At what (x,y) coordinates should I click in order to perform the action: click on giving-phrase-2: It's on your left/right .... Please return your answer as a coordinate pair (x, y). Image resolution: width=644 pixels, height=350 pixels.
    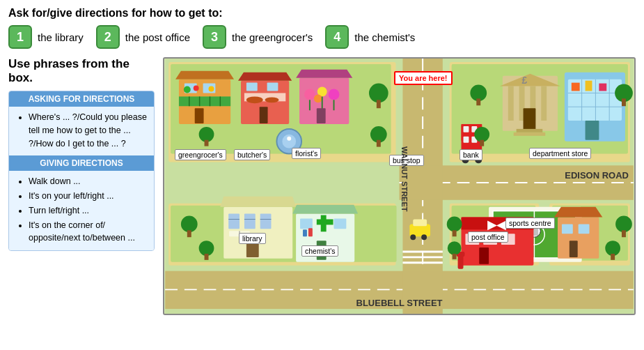
    Looking at the image, I should click on (88, 197).